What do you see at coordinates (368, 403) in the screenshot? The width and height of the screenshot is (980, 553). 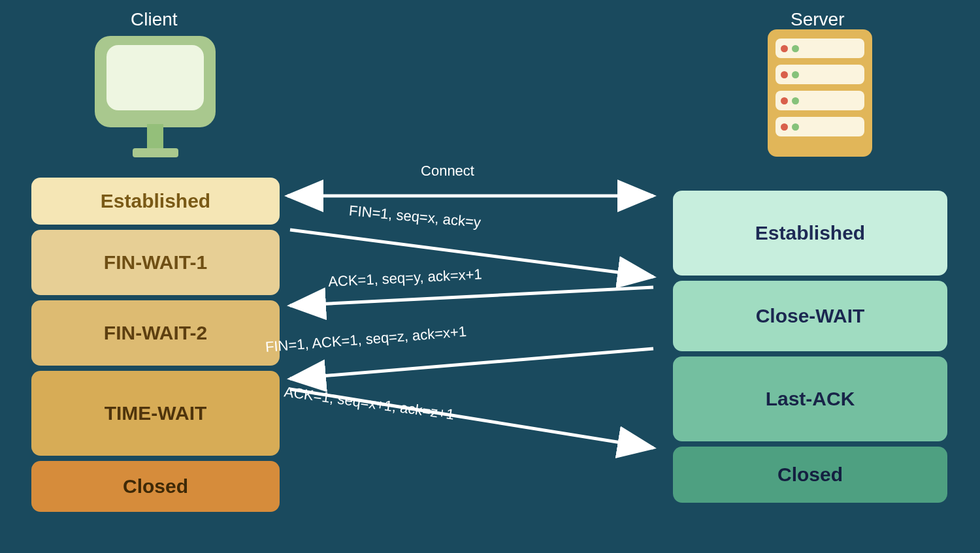 I see `message-label-4: ACK=1, seq=x+1, ack=z+1` at bounding box center [368, 403].